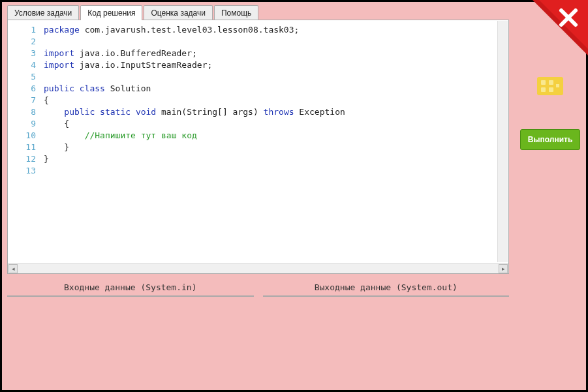 The image size is (588, 392). I want to click on tab-solution-code: Код решения, so click(111, 13).